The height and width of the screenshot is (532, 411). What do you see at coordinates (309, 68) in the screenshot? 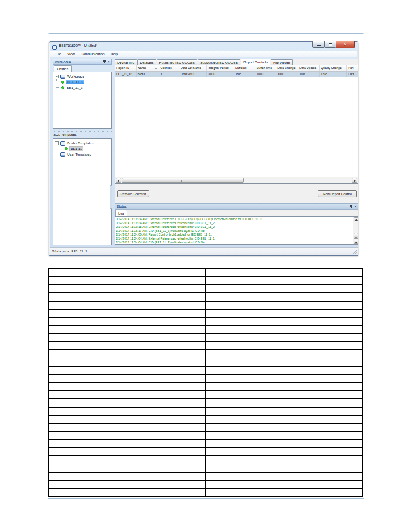
I see `column-header-data-update: Data Update` at bounding box center [309, 68].